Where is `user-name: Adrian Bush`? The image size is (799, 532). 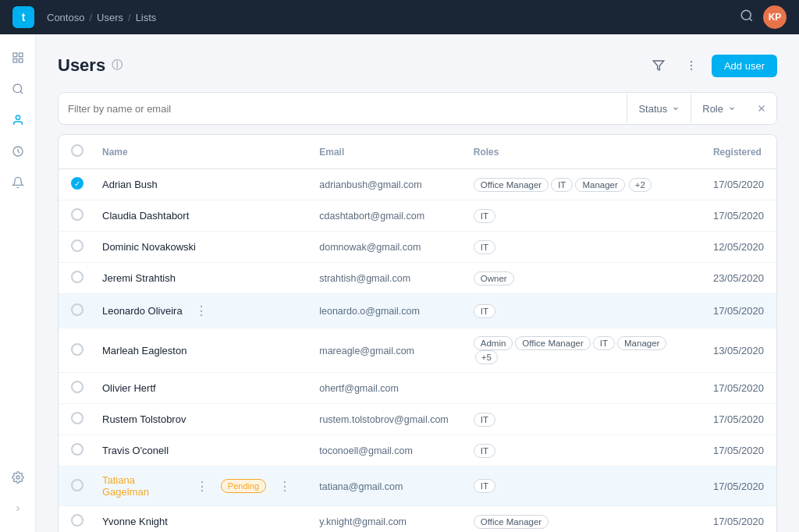 user-name: Adrian Bush is located at coordinates (130, 184).